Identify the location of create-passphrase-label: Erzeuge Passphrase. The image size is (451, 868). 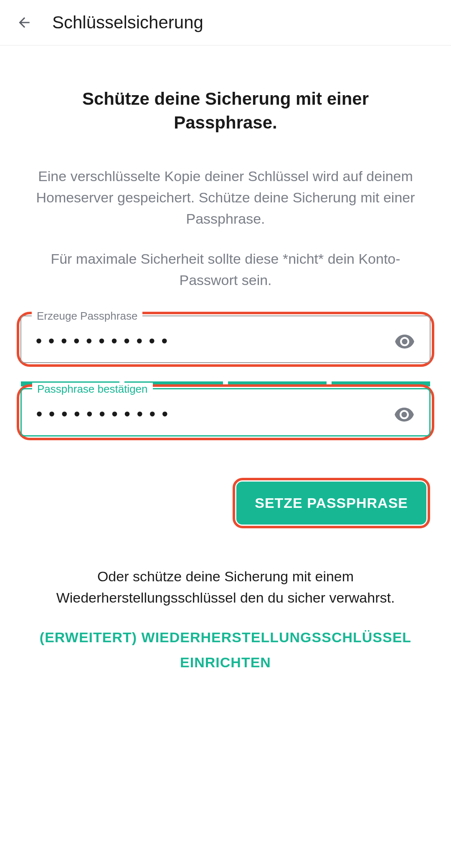
(87, 316).